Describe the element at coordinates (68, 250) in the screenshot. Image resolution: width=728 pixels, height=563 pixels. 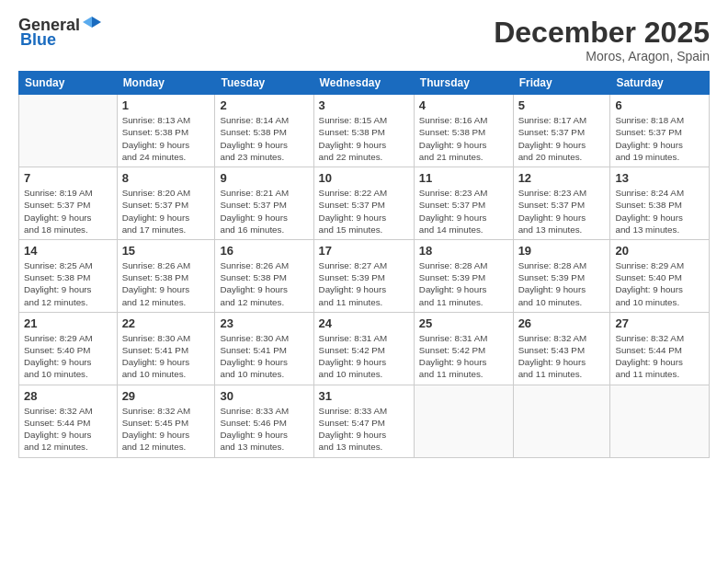
I see `day-number: 14` at that location.